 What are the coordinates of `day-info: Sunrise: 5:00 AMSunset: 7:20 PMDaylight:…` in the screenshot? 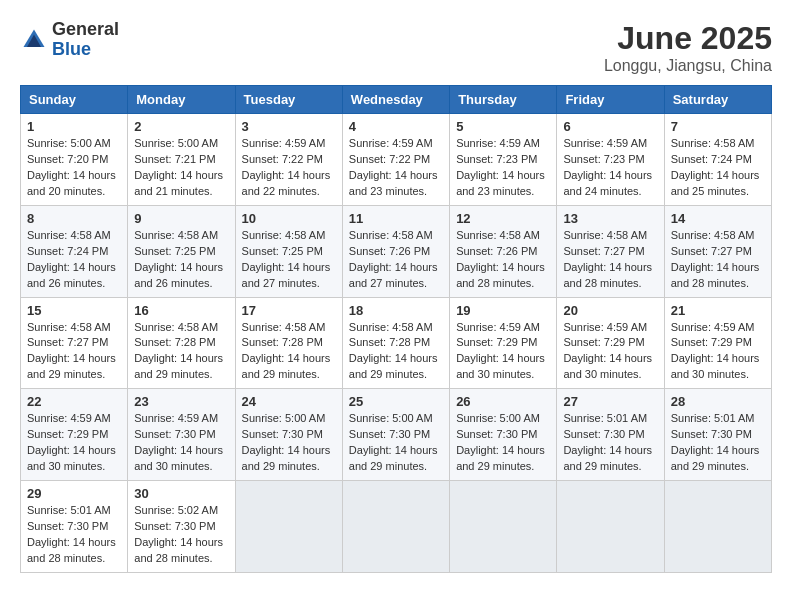 It's located at (74, 168).